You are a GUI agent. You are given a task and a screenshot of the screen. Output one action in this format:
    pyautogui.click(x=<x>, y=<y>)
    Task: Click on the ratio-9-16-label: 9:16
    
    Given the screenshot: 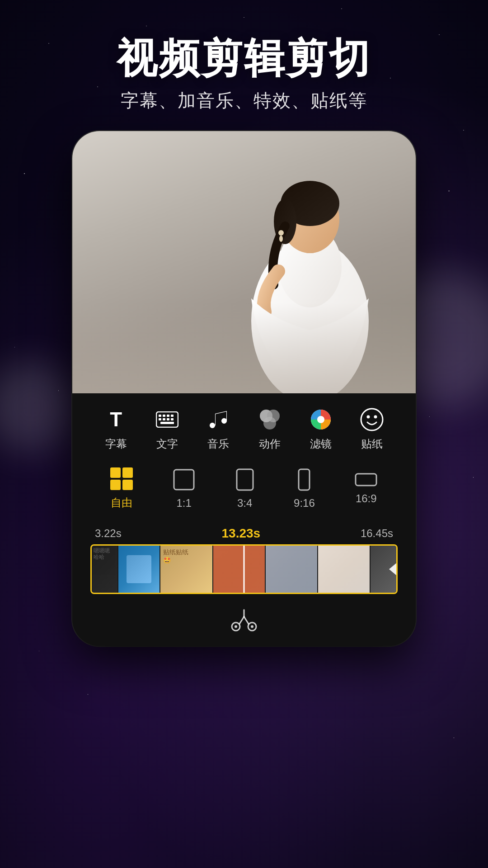 What is the action you would take?
    pyautogui.click(x=305, y=503)
    